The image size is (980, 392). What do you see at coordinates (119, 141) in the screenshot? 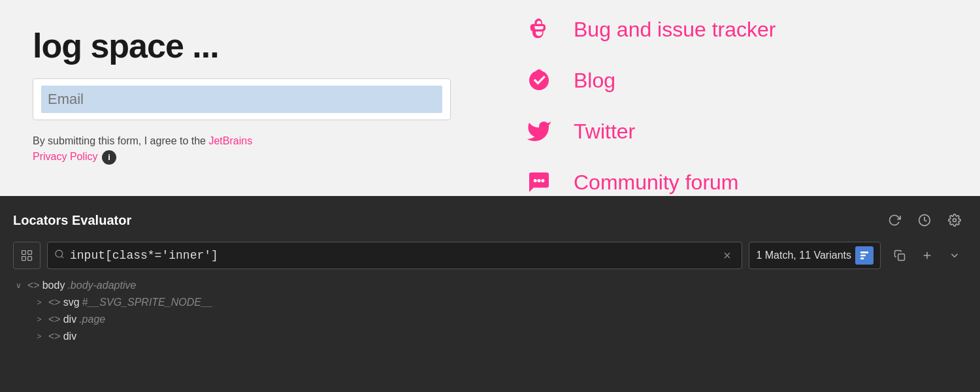
I see `privacy-text-before: By submitting this form, I agree to the` at bounding box center [119, 141].